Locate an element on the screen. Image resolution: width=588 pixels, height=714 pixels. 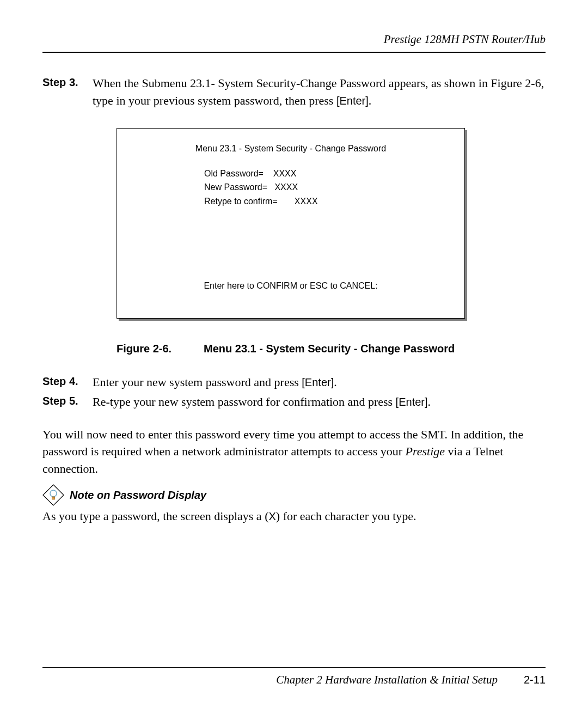
lightbulb-icon is located at coordinates (53, 495).